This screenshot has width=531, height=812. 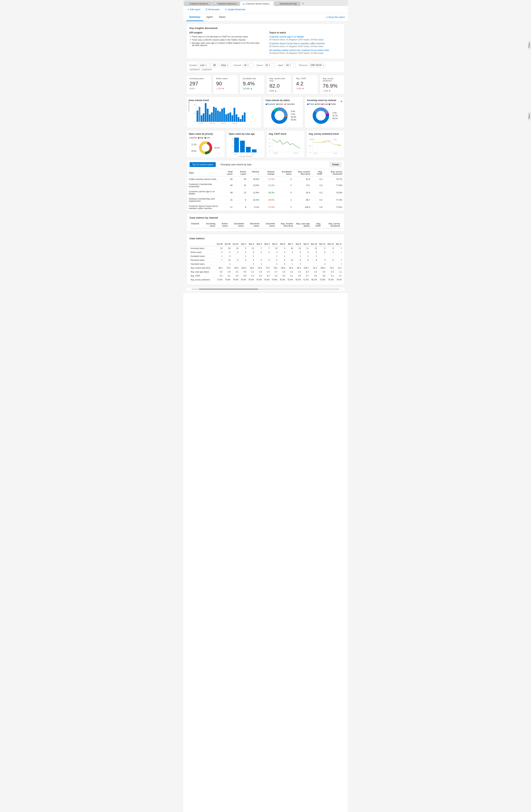 I want to click on cm-cell-0-14: 8, so click(x=331, y=248).